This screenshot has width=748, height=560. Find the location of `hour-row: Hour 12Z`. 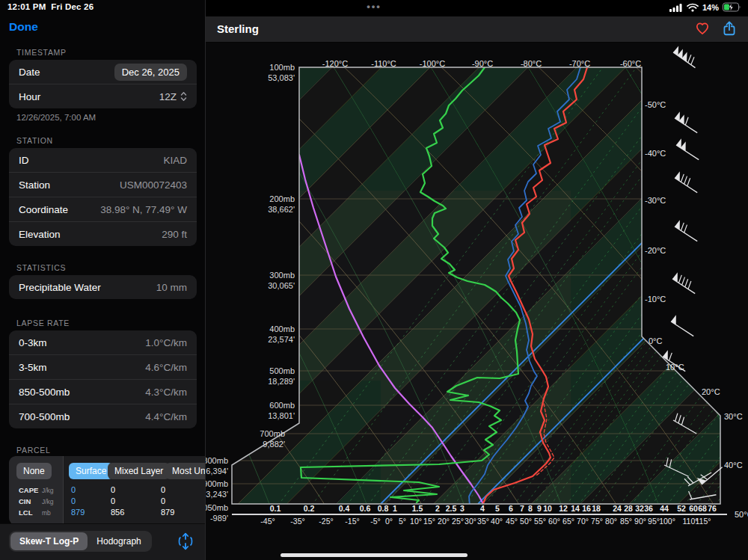

hour-row: Hour 12Z is located at coordinates (103, 96).